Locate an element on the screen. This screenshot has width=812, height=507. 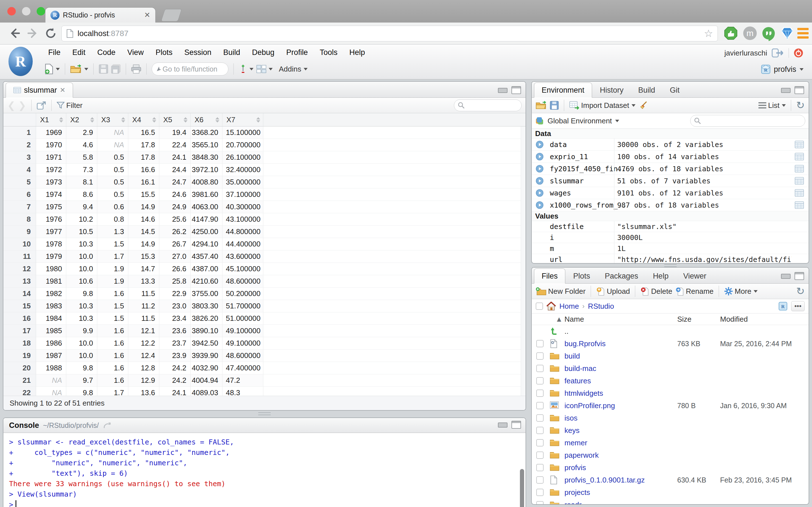
traffic-light-zoom is located at coordinates (41, 11).